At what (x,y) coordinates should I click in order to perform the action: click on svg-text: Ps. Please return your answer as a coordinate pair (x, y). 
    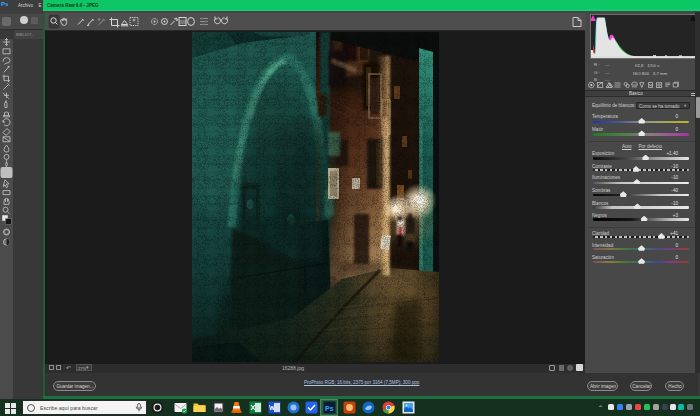
    Looking at the image, I should click on (330, 408).